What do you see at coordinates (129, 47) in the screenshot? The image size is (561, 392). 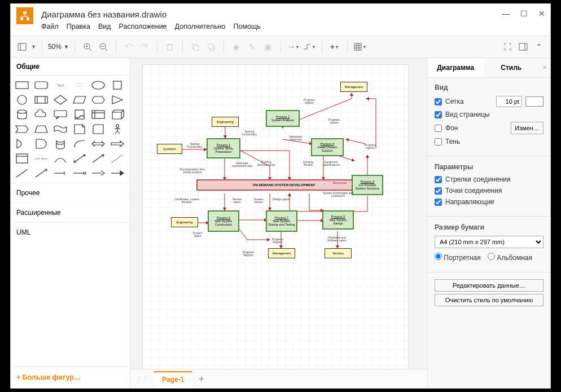 I see `undo-icon` at bounding box center [129, 47].